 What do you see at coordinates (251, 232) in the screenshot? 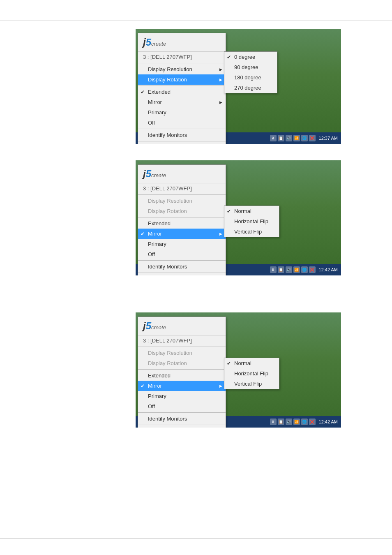
I see `submenu-item-vflip-2: Vertical Flip` at bounding box center [251, 232].